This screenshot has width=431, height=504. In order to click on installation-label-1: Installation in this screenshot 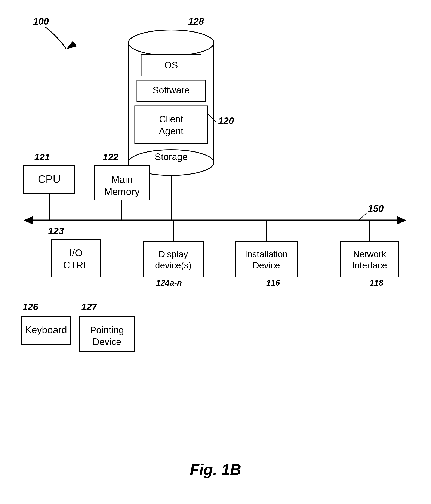, I will do `click(267, 254)`.